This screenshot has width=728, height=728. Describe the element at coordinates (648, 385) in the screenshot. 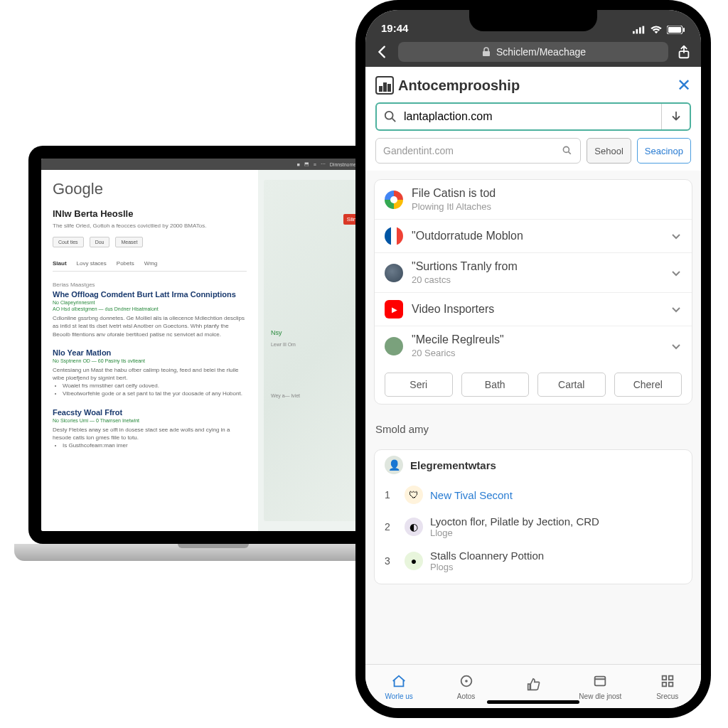

I see `chip-cherel: Cherel` at that location.